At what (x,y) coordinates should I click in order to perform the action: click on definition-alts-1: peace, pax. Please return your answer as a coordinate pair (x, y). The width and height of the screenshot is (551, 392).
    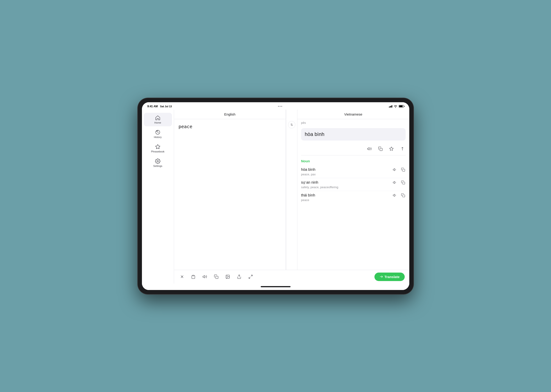
    Looking at the image, I should click on (353, 174).